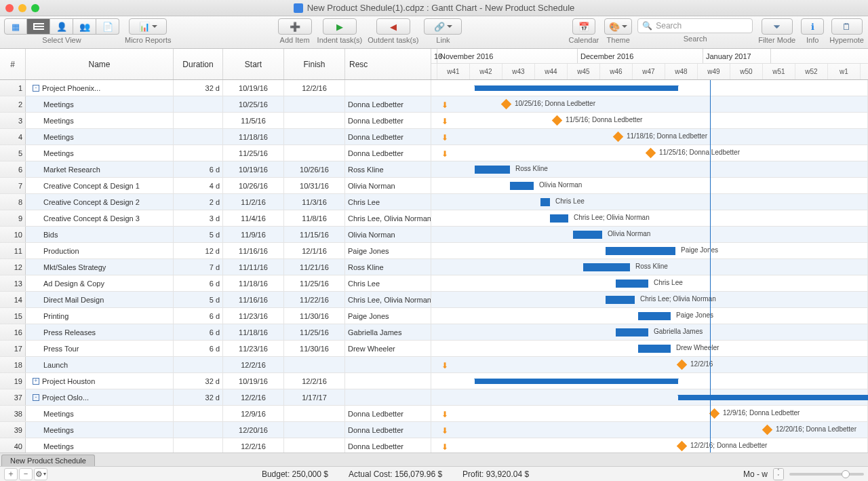 Image resolution: width=868 pixels, height=481 pixels. What do you see at coordinates (100, 316) in the screenshot?
I see `task-name-cell: Printing` at bounding box center [100, 316].